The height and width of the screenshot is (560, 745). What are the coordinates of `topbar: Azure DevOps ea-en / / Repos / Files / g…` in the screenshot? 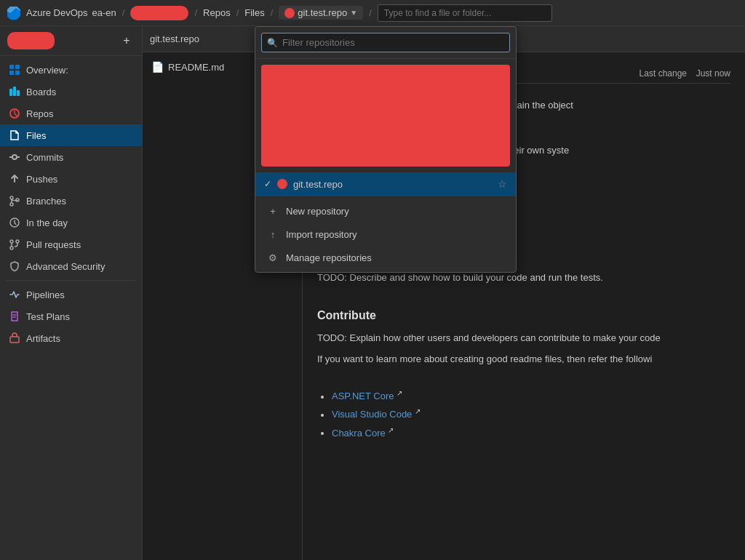 It's located at (372, 13).